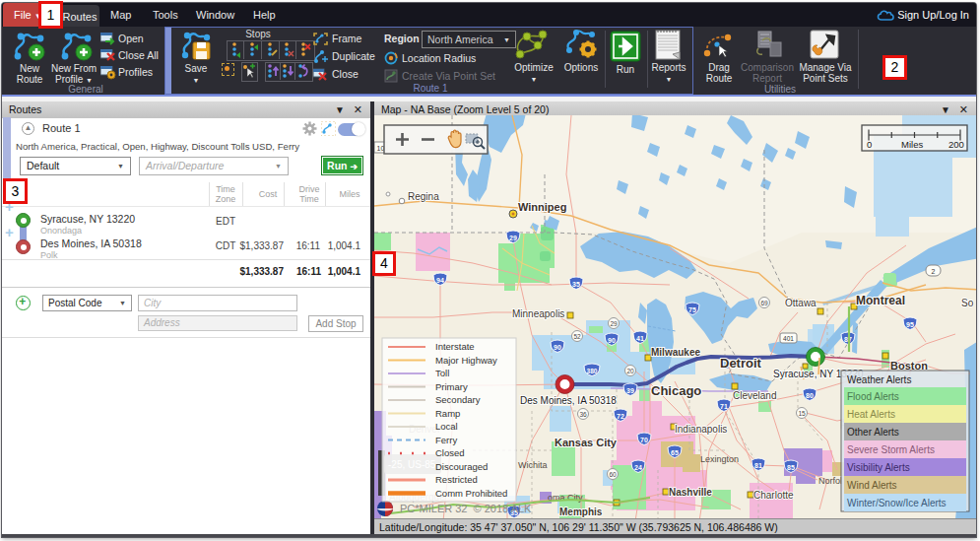 This screenshot has width=980, height=541. I want to click on svg-text: 20, so click(630, 371).